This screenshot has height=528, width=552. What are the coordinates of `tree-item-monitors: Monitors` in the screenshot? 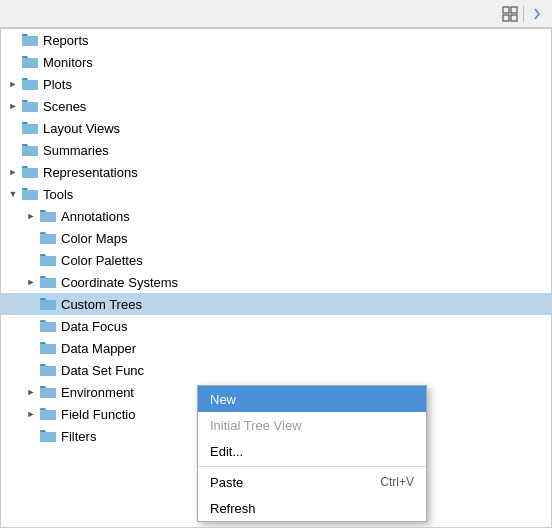 It's located at (276, 62).